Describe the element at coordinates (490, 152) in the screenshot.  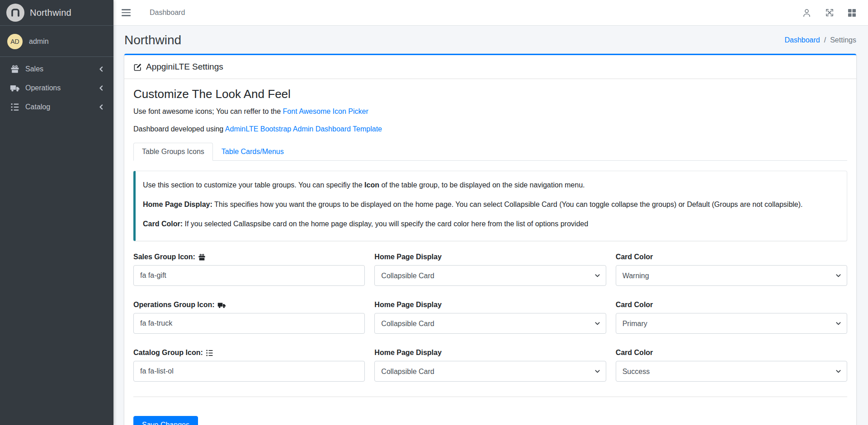
I see `tab-bar: Table Groups Icons Table Cards/Menus` at that location.